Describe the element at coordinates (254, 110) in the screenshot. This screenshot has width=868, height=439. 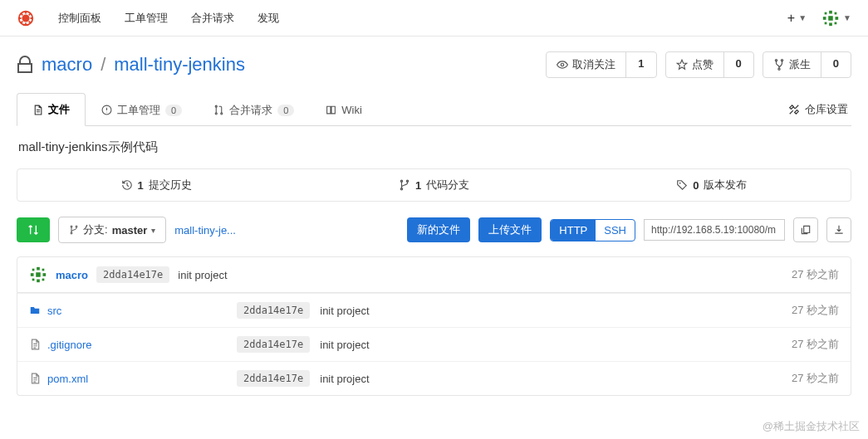
I see `tab-pulls: 合并请求 0` at that location.